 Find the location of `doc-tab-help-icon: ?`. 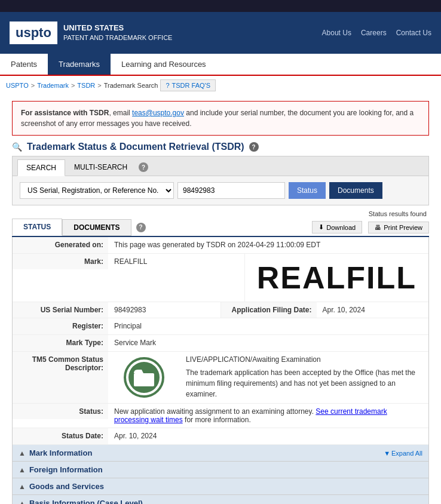

doc-tab-help-icon: ? is located at coordinates (141, 228).